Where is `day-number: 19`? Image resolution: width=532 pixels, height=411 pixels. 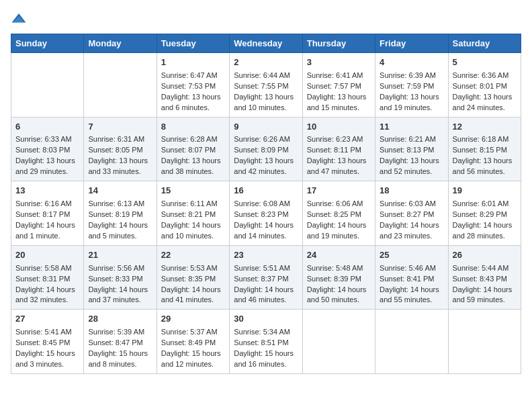
day-number: 19 is located at coordinates (485, 191).